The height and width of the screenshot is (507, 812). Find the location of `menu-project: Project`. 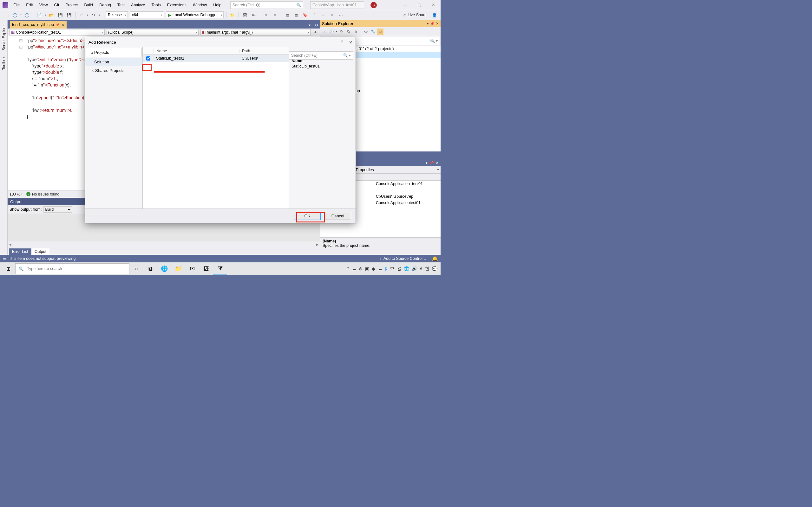

menu-project: Project is located at coordinates (72, 5).